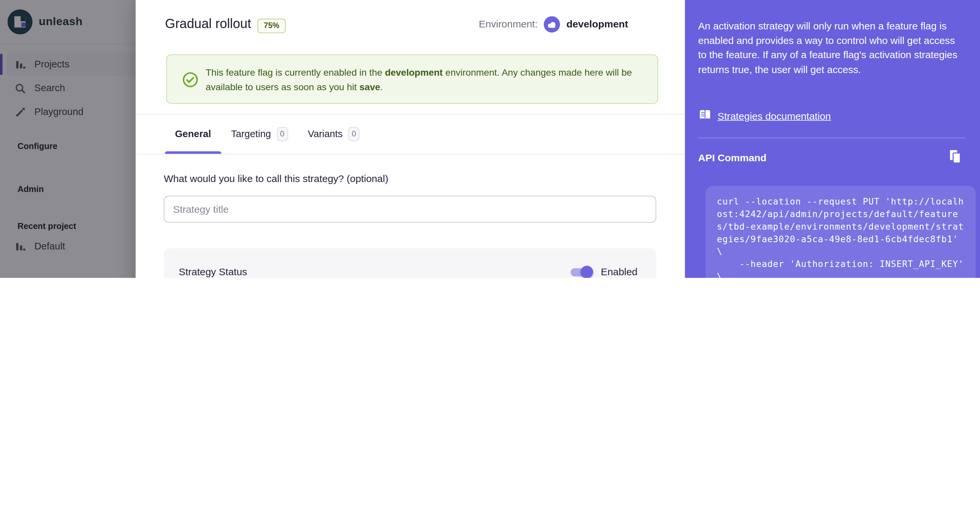  I want to click on api-command-text: curl --location --request PUT 'http://lo…, so click(841, 237).